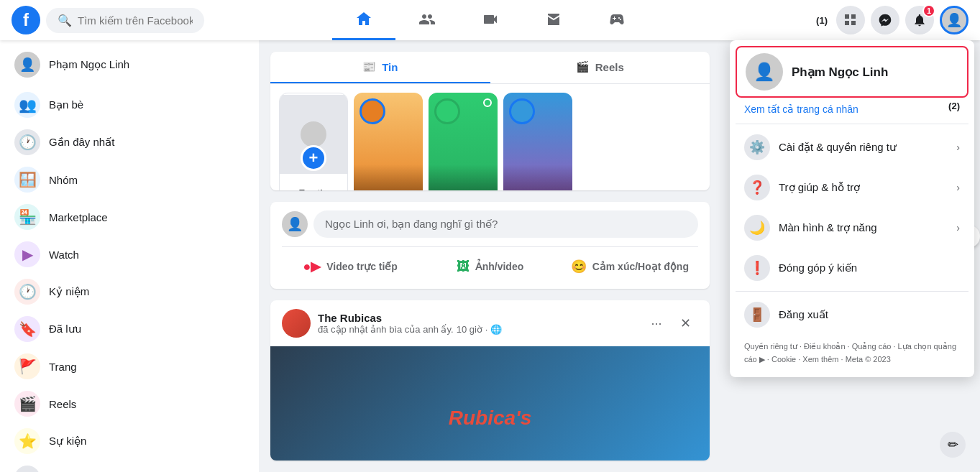  What do you see at coordinates (490, 323) in the screenshot?
I see `post-header: The Rubicas đã cập nhật ảnh bìa của anh …` at bounding box center [490, 323].